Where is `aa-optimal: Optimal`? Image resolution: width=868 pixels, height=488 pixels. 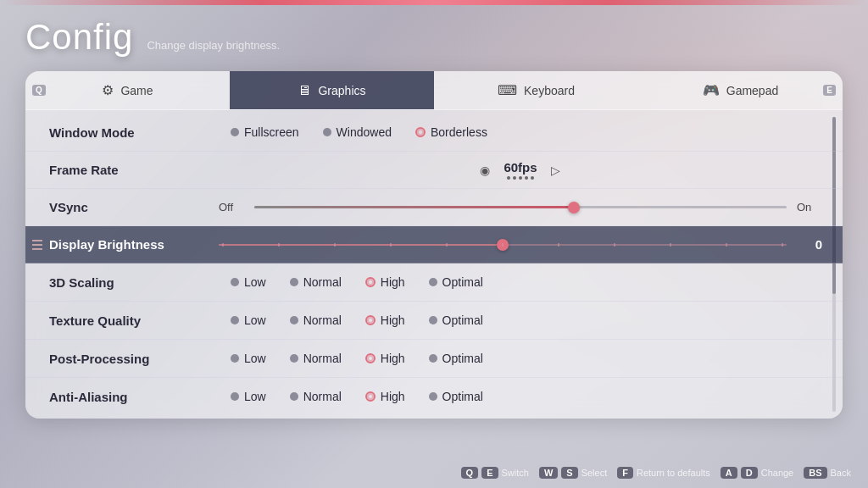 aa-optimal: Optimal is located at coordinates (456, 396).